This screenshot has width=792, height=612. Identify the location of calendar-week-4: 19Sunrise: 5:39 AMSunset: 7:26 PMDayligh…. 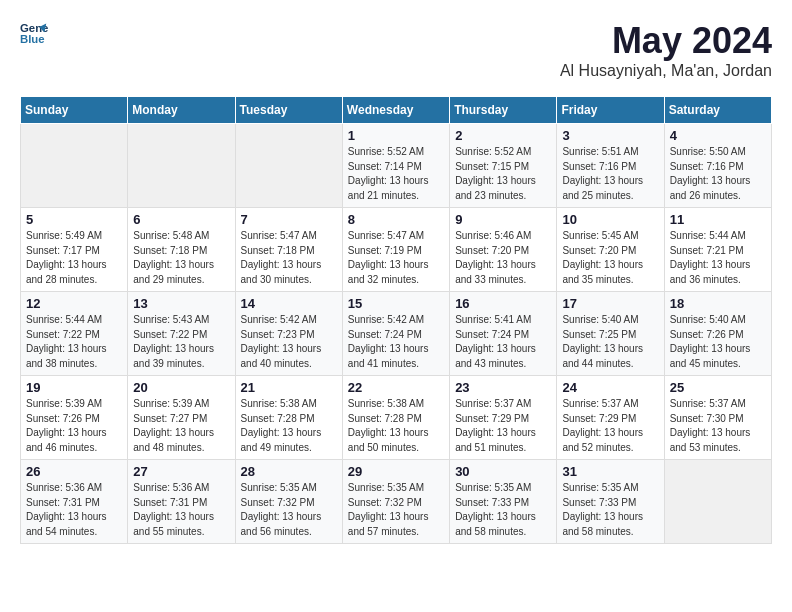
(396, 418).